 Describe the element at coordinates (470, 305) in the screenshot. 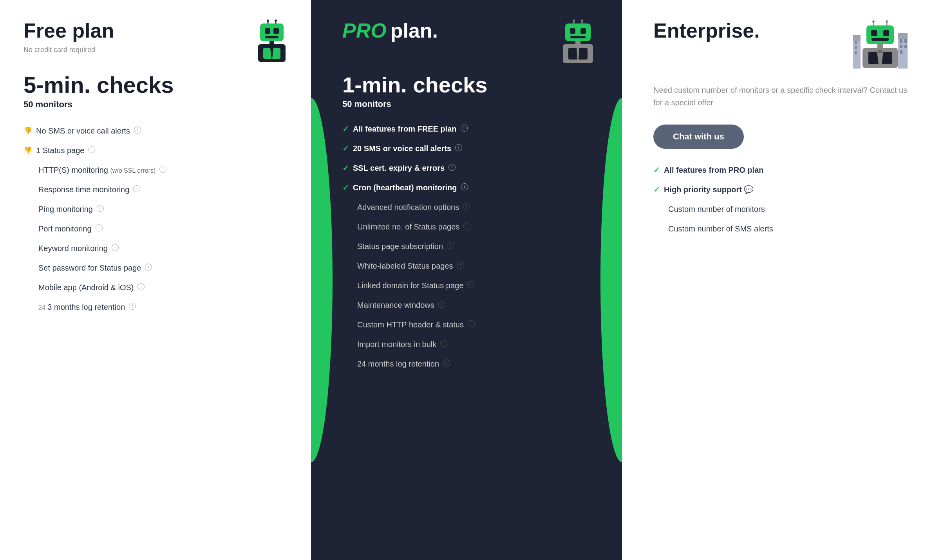

I see `list-item: Maintenance windows i` at that location.